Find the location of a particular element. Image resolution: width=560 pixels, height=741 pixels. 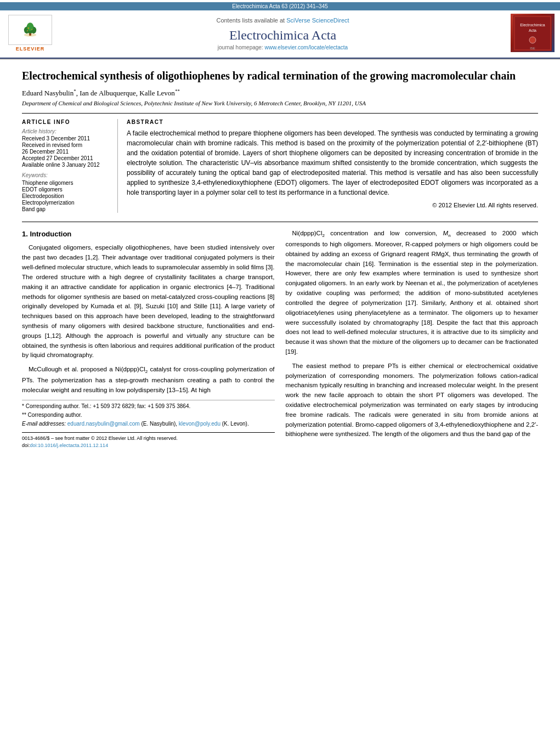

email1-link: eduard.nasybulin@gmail.com is located at coordinates (104, 423).